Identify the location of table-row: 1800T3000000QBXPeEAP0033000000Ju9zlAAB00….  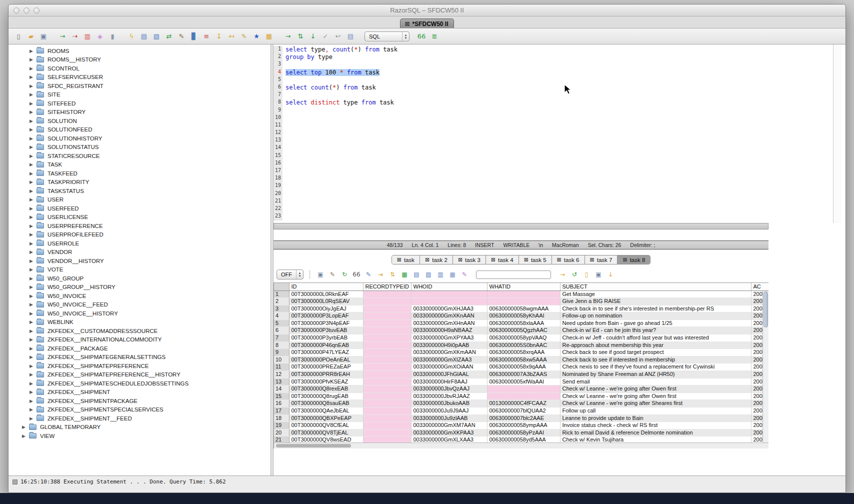
(521, 418).